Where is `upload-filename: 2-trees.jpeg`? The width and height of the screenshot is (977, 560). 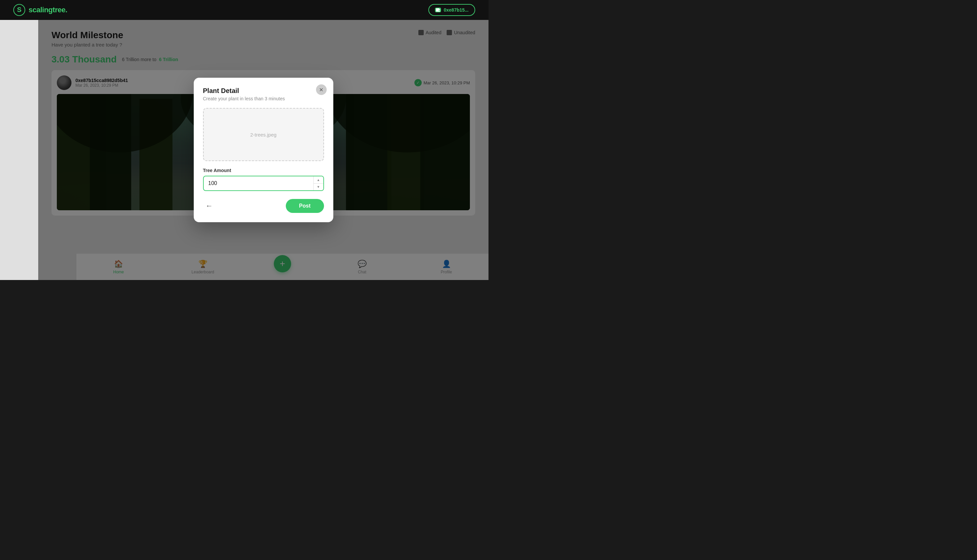 upload-filename: 2-trees.jpeg is located at coordinates (263, 135).